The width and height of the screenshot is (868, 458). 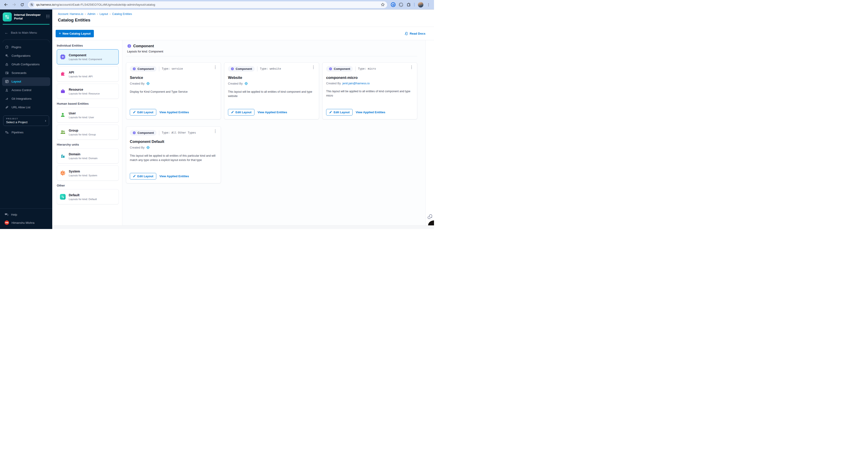 What do you see at coordinates (88, 173) in the screenshot?
I see `entity-card-system: SystemLayouts for kind: System` at bounding box center [88, 173].